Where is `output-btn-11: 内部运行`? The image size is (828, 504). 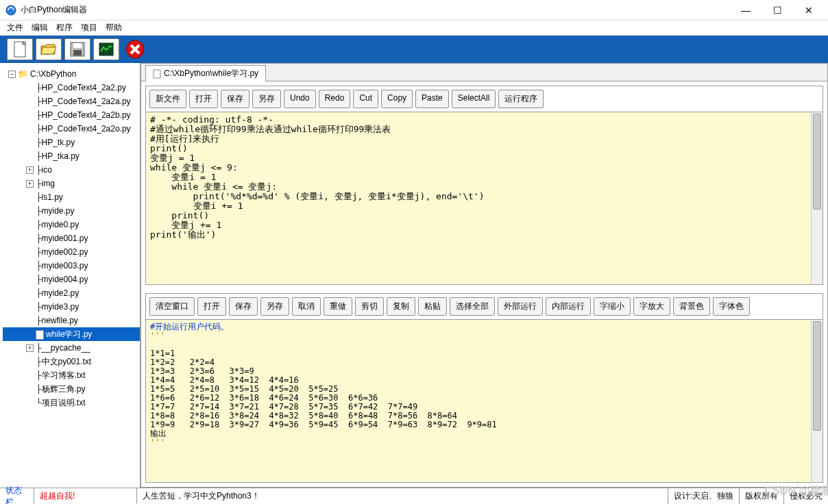 output-btn-11: 内部运行 is located at coordinates (568, 307).